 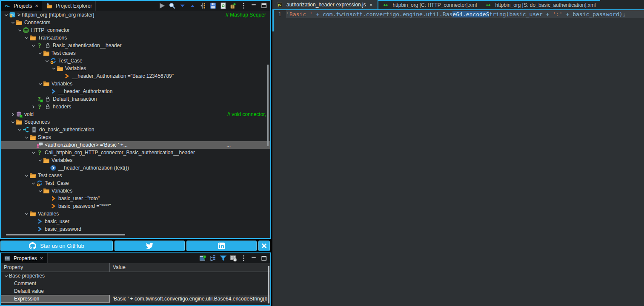 I want to click on tree-item-connectors: Connectors, so click(x=135, y=23).